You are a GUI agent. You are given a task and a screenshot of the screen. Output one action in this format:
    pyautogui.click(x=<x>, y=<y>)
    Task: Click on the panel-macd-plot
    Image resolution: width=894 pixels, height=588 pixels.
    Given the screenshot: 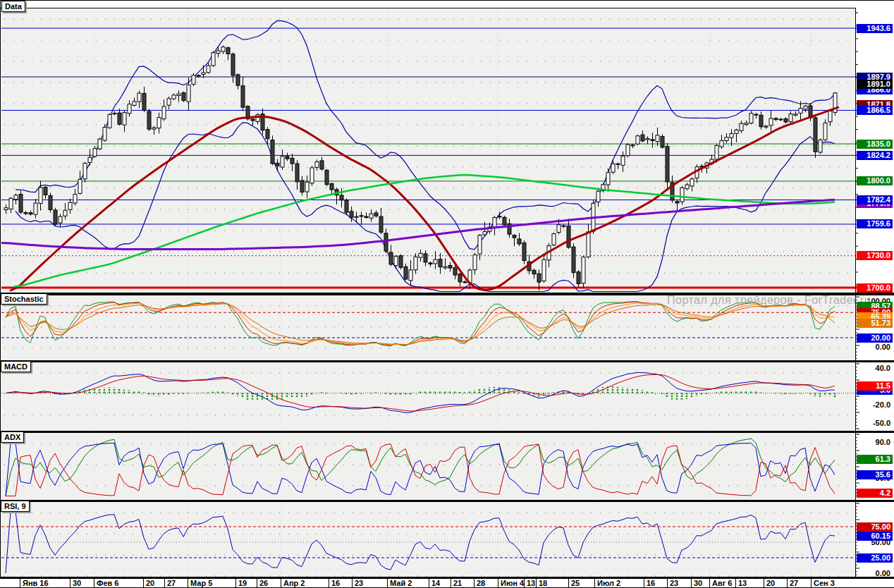 What is the action you would take?
    pyautogui.click(x=427, y=396)
    